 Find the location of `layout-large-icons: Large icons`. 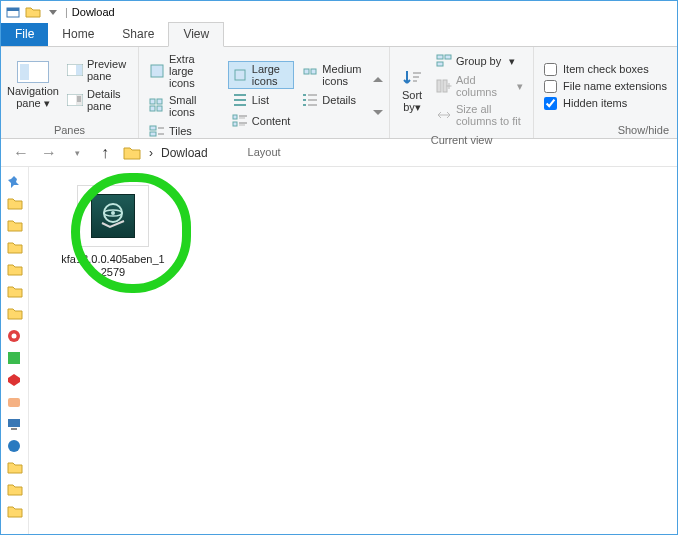

layout-large-icons: Large icons is located at coordinates (262, 75).